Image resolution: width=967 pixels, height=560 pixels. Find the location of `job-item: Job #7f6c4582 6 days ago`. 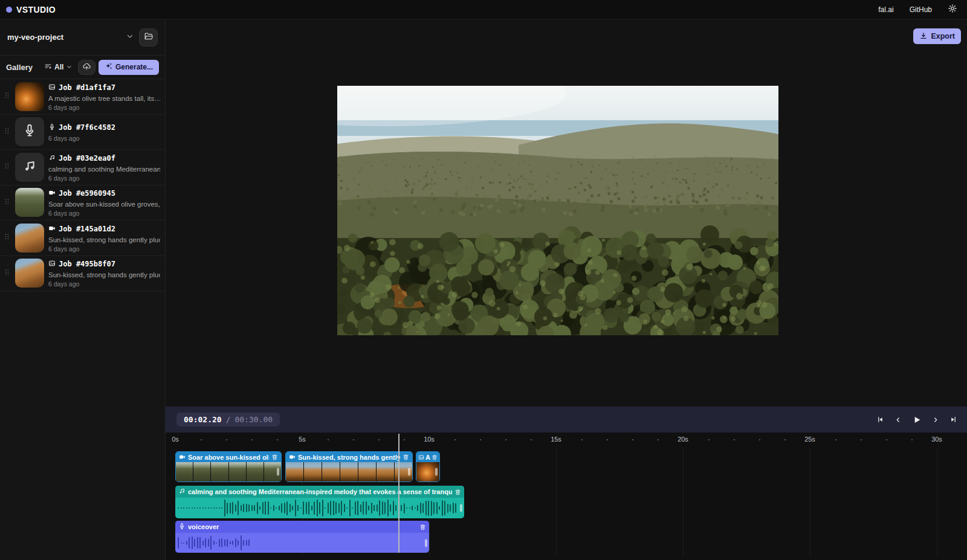

job-item: Job #7f6c4582 6 days ago is located at coordinates (82, 133).